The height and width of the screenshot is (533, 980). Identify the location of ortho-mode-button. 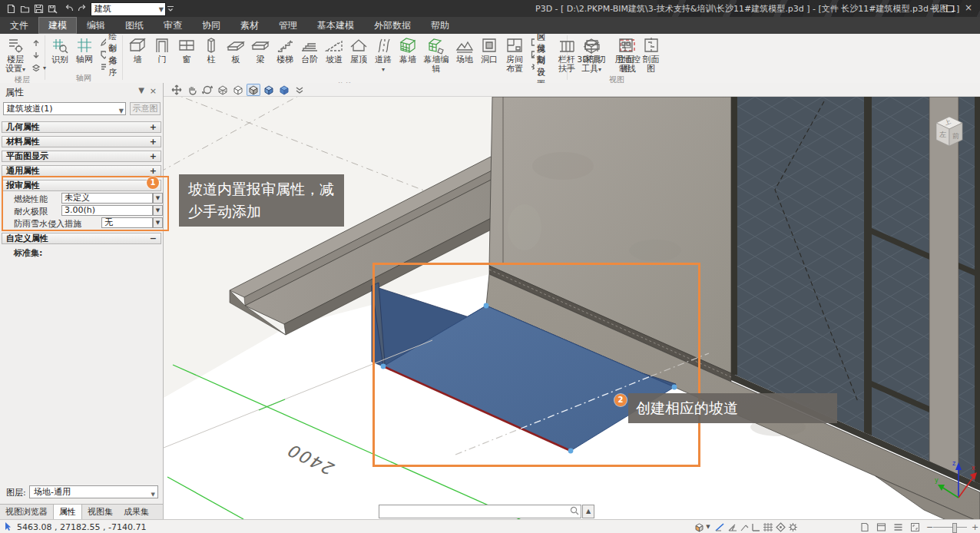
(719, 527).